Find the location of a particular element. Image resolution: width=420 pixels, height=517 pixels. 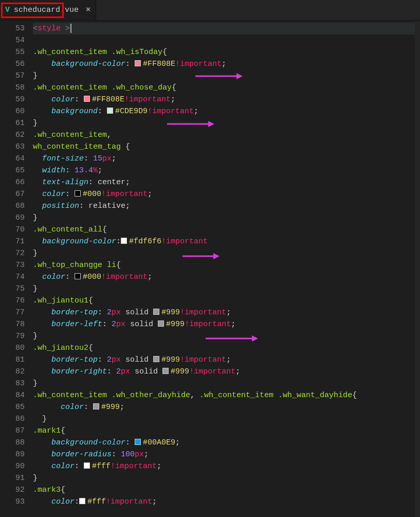

code-line: .wh_content_item .wh_other_dayhide, .wh_… is located at coordinates (226, 395).